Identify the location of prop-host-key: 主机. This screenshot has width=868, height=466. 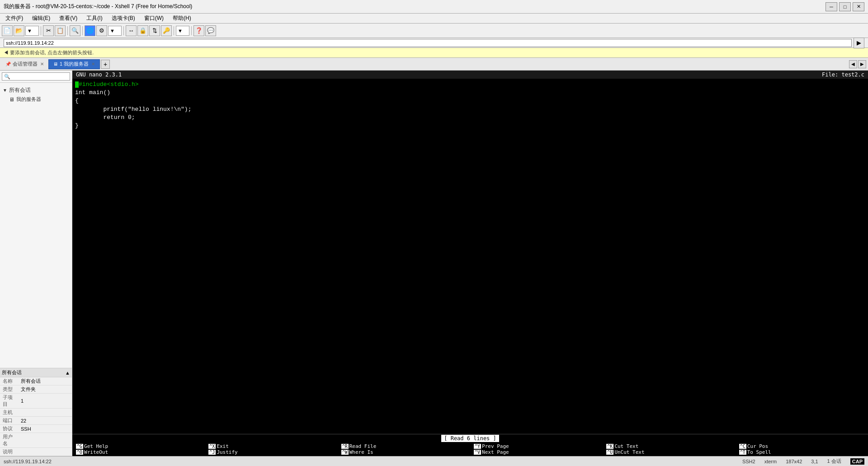
(9, 413).